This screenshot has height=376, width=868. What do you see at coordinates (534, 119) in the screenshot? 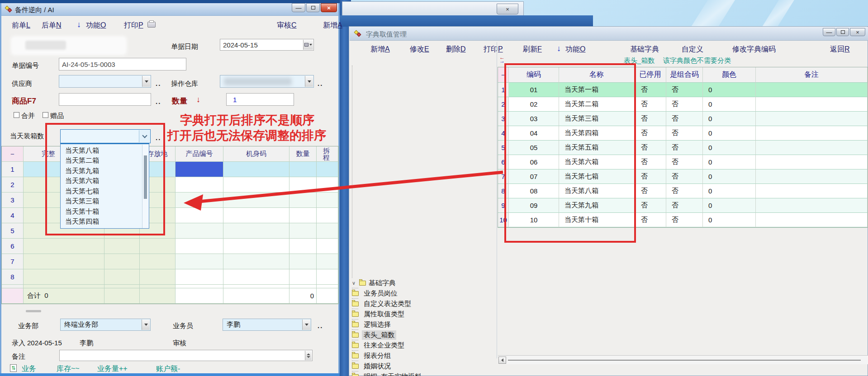
I see `grid-cell: 03` at bounding box center [534, 119].